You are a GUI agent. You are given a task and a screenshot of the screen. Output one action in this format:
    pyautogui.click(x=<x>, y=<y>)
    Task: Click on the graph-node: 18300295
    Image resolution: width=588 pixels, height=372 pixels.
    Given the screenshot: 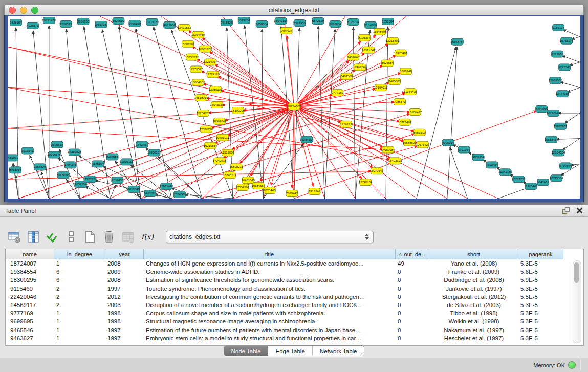 What is the action you would take?
    pyautogui.click(x=237, y=111)
    